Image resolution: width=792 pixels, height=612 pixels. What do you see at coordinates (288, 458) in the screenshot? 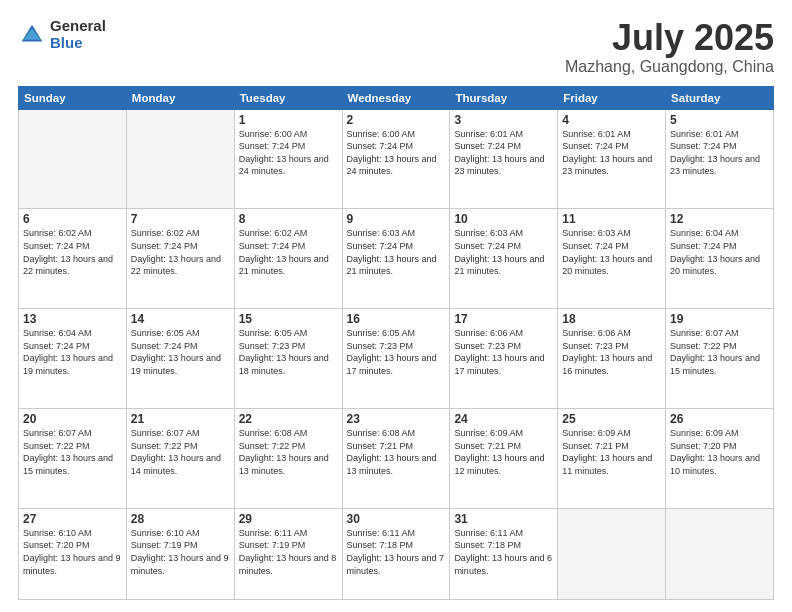
I see `calendar-cell: 22Sunrise: 6:08 AM Sunset: 7:22 PM Dayli…` at bounding box center [288, 458].